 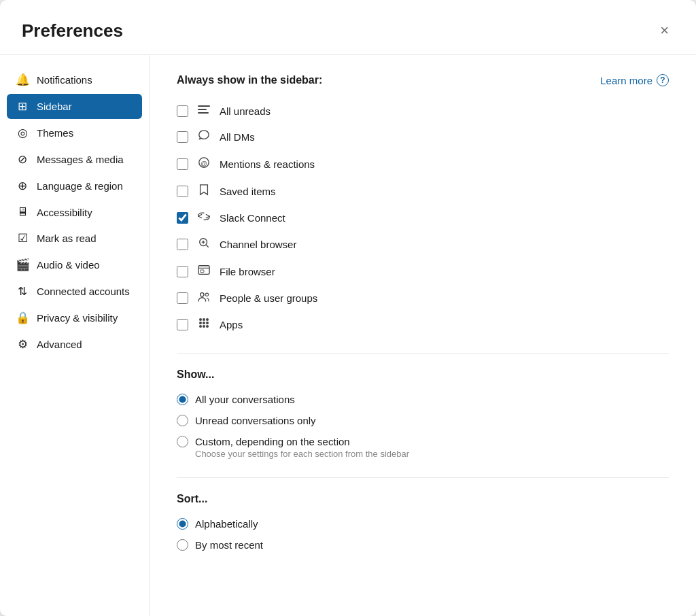 What do you see at coordinates (229, 545) in the screenshot?
I see `sort-label-by-most-recent: By most recent` at bounding box center [229, 545].